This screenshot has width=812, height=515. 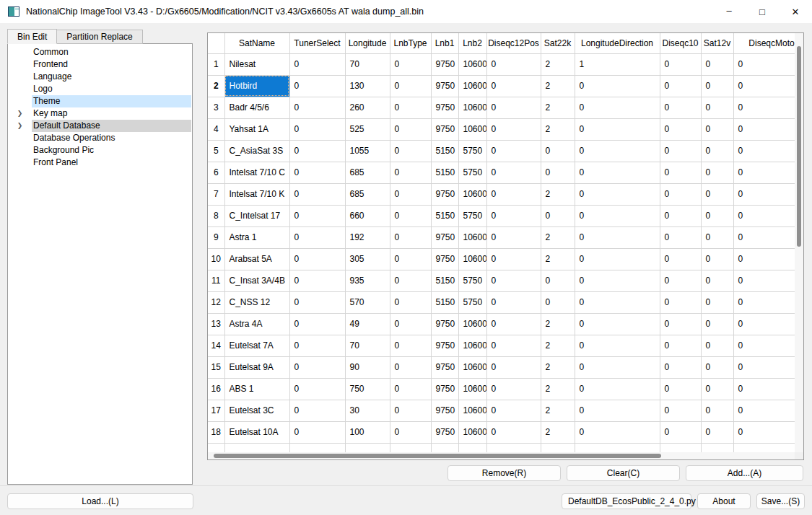 I want to click on sidebar-item-frontend: Frontend, so click(x=100, y=65).